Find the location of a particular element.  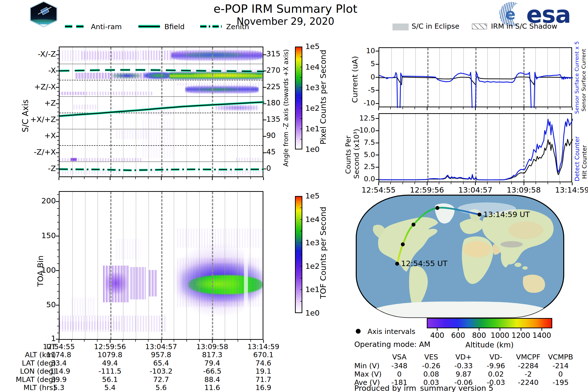

colorbar-tick: 1e1 is located at coordinates (312, 128).